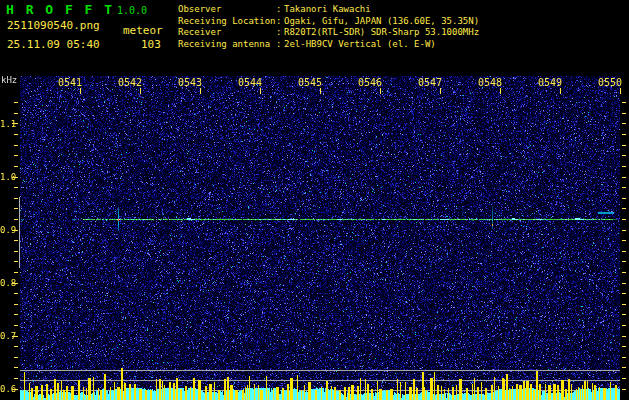  I want to click on info-label: Observer, so click(227, 9).